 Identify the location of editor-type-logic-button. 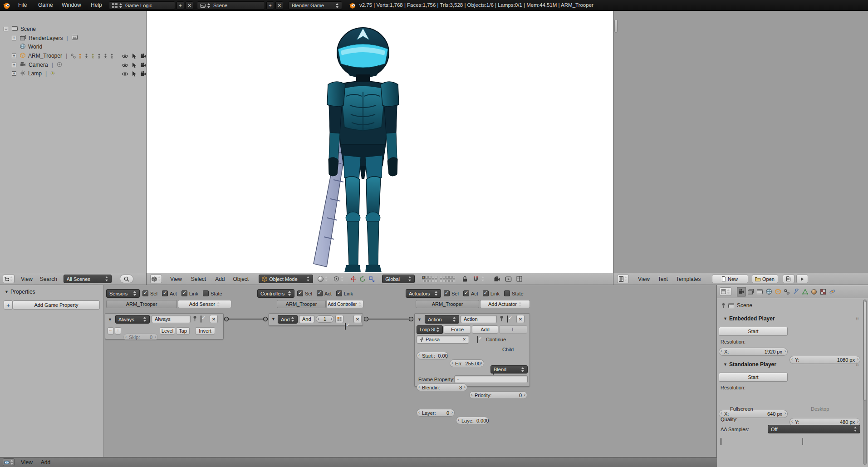
(9, 462).